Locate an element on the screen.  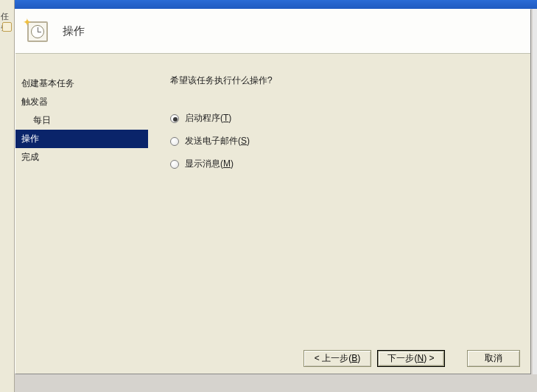
parent-window-right-edge is located at coordinates (535, 192).